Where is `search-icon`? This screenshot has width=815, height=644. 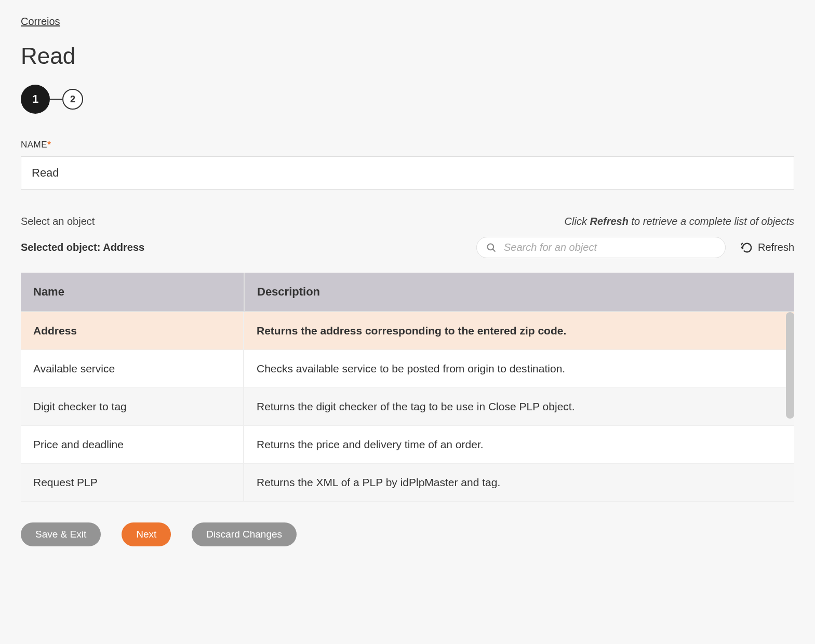 search-icon is located at coordinates (491, 248).